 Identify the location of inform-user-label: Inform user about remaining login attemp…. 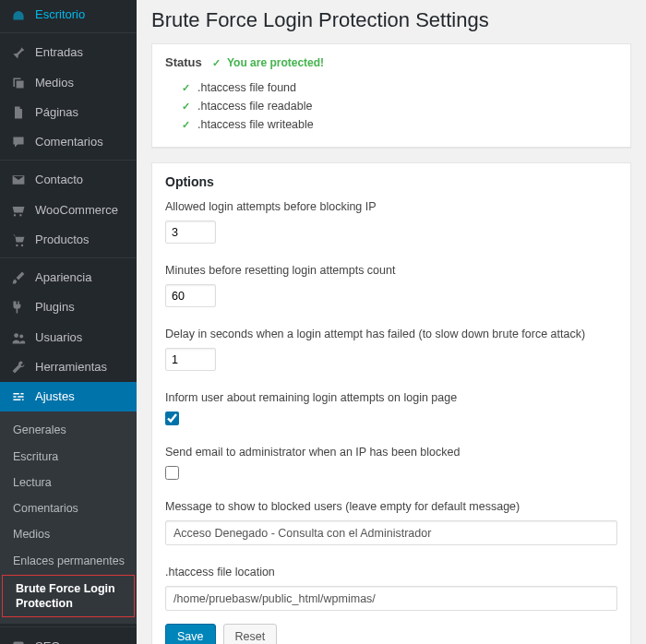
(391, 398).